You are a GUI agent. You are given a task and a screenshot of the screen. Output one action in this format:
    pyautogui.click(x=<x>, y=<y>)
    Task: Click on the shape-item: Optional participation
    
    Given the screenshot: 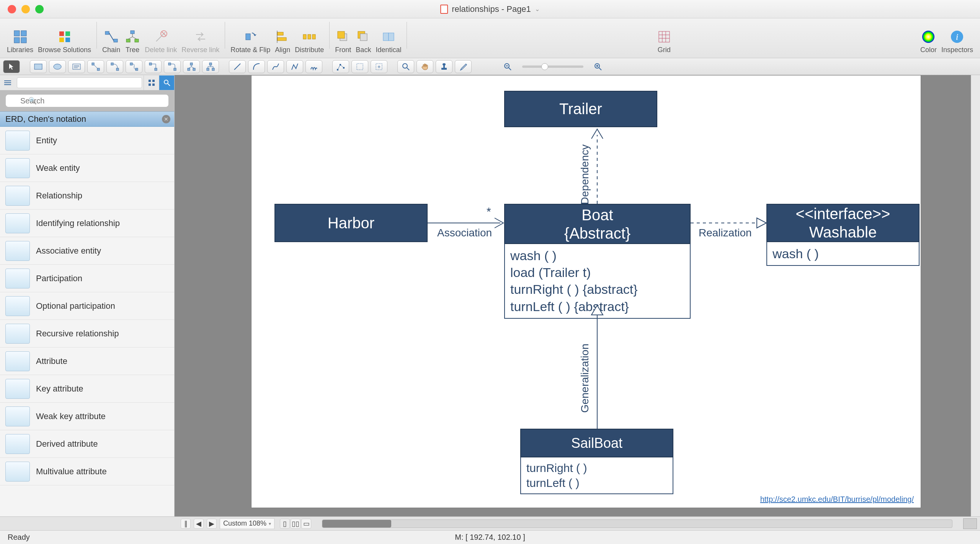 What is the action you would take?
    pyautogui.click(x=87, y=306)
    